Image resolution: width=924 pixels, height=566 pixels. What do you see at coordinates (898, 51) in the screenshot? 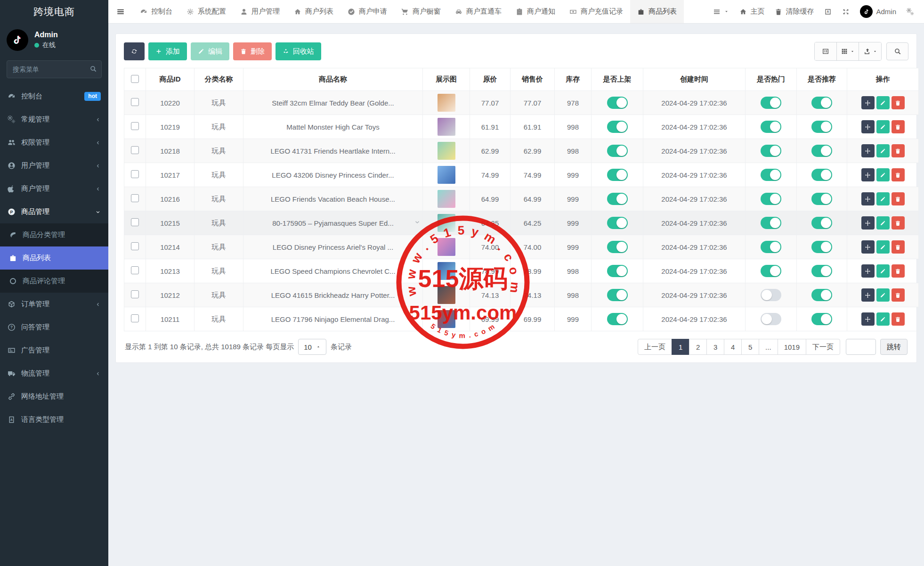
I see `table-search-button` at bounding box center [898, 51].